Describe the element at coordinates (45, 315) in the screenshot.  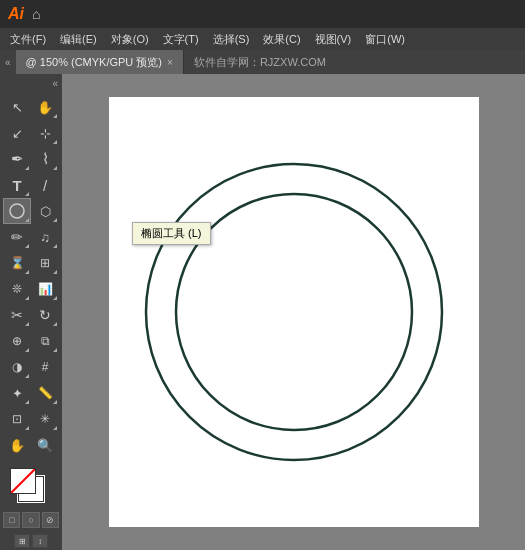
I see `rotate-tool-button: ↻` at that location.